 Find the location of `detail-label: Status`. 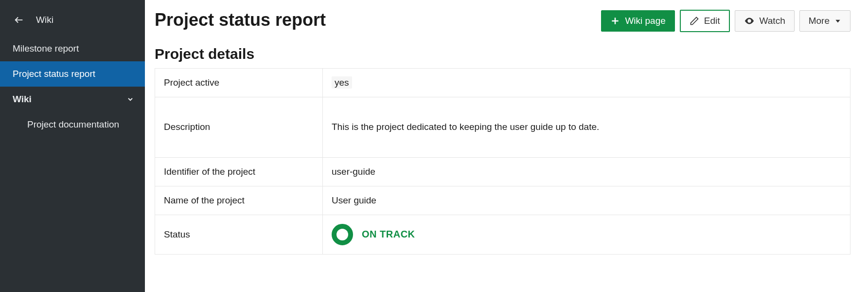

detail-label: Status is located at coordinates (239, 235).